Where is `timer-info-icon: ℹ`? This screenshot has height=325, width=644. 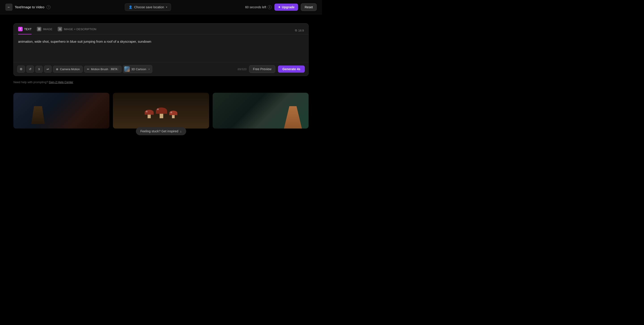 timer-info-icon: ℹ is located at coordinates (270, 7).